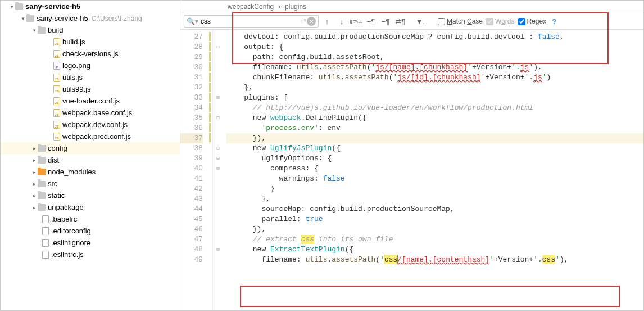 Image resolution: width=644 pixels, height=311 pixels. Describe the element at coordinates (90, 231) in the screenshot. I see `tree-file: .editorconfig` at that location.